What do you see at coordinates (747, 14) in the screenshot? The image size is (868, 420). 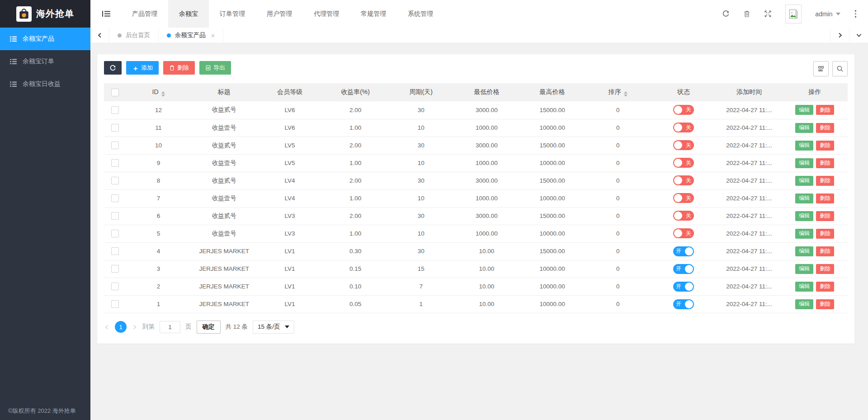 I see `trash-icon` at bounding box center [747, 14].